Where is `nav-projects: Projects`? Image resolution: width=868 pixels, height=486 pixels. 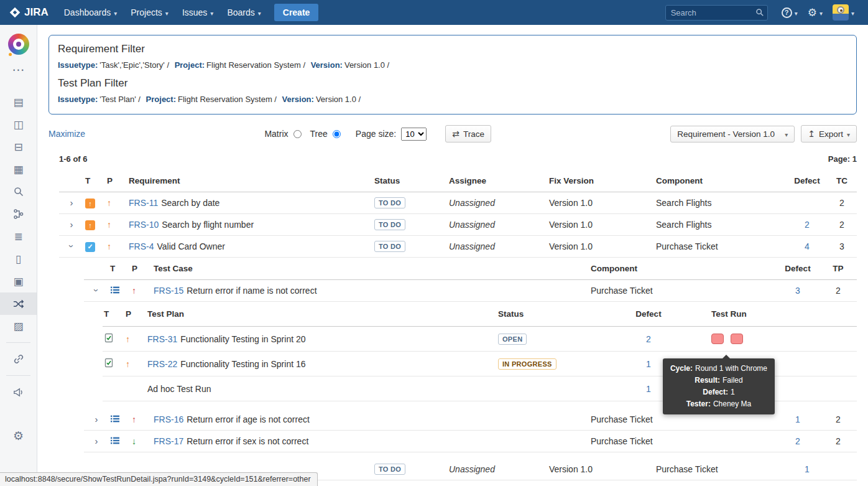 nav-projects: Projects is located at coordinates (149, 12).